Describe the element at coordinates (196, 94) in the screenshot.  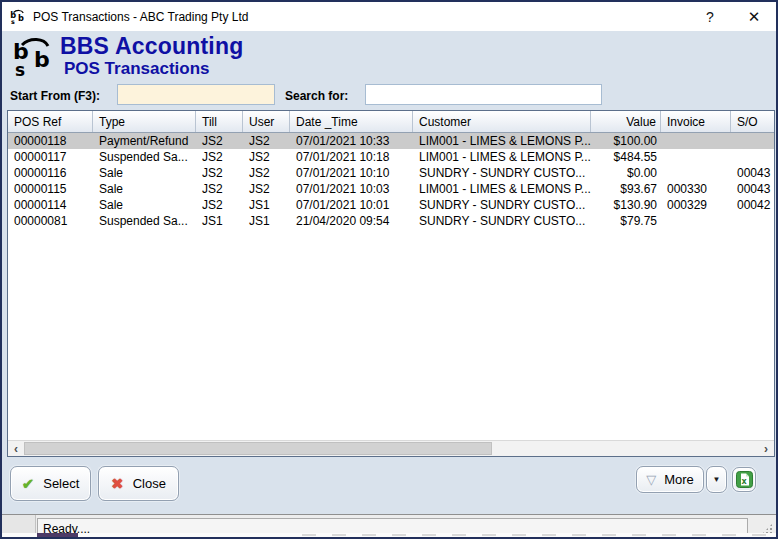
I see `start-from-input` at that location.